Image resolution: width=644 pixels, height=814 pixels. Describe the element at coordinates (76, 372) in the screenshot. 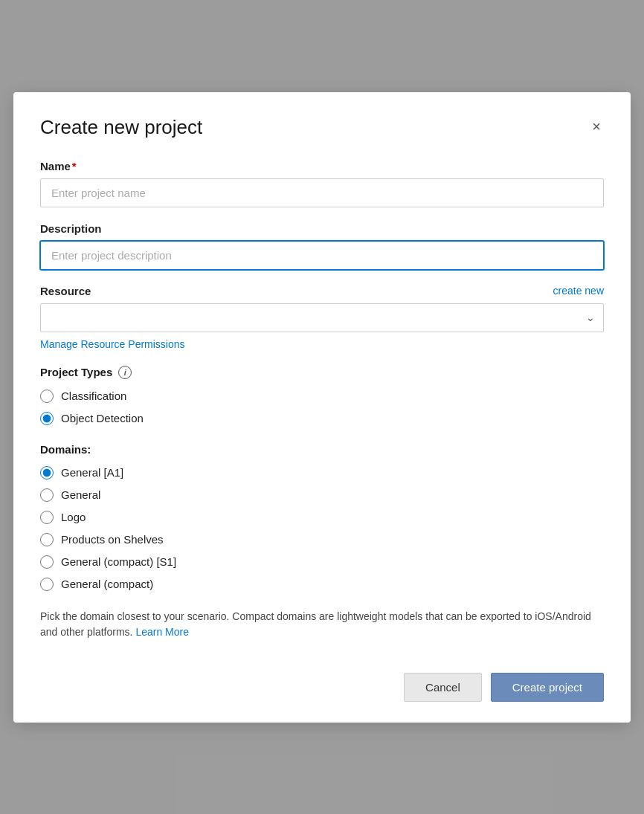

I see `project-types-label: Project Types` at that location.